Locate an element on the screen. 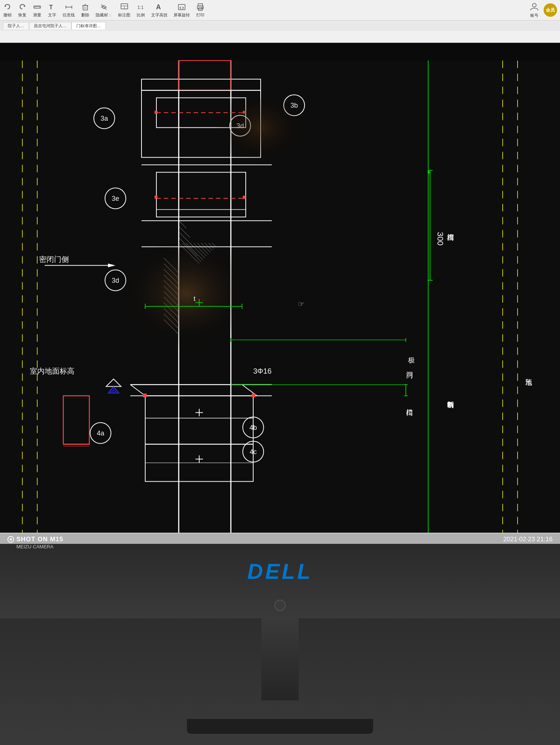  text-icon: T is located at coordinates (52, 7).